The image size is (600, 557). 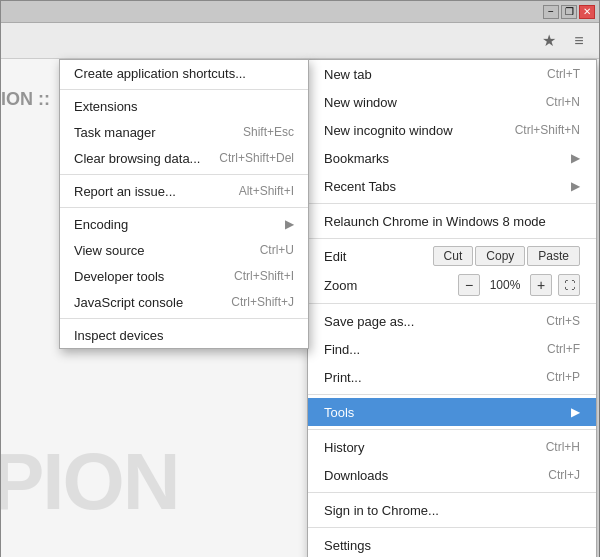 What do you see at coordinates (564, 349) in the screenshot?
I see `menu-item-shortcut: Ctrl+F` at bounding box center [564, 349].